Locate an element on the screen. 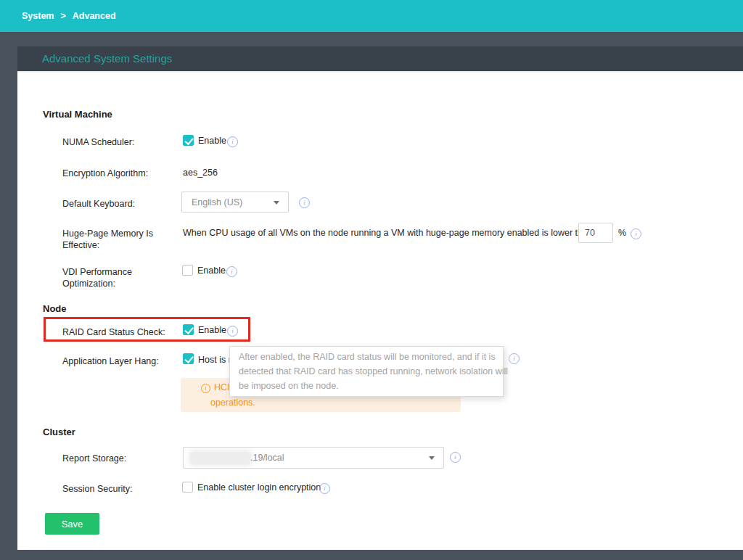 Image resolution: width=743 pixels, height=560 pixels. warning-info-icon is located at coordinates (206, 389).